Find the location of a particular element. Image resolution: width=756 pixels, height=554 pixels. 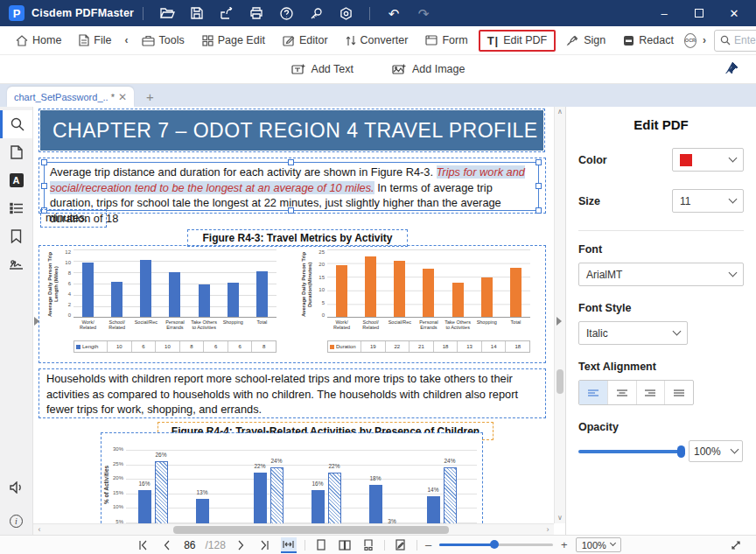

chapter-heading: CHAPTER 7 – ODOT REGION 4 TRAVEL PROFILE is located at coordinates (292, 130).